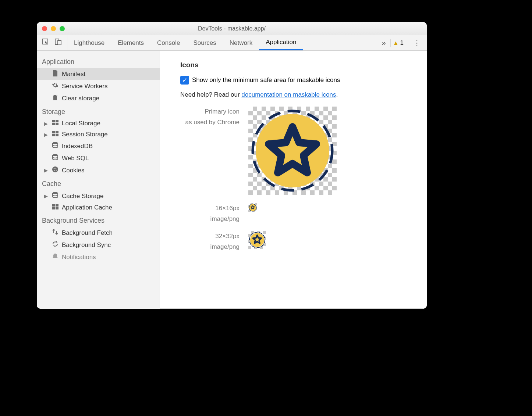 This screenshot has width=532, height=416. Describe the element at coordinates (98, 74) in the screenshot. I see `sidebar-item-manifest: ▶ Manifest` at that location.